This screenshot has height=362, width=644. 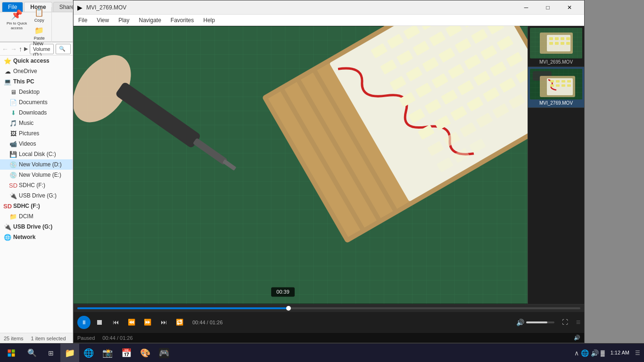 What do you see at coordinates (39, 33) in the screenshot?
I see `paste-button: 📁 Paste` at bounding box center [39, 33].